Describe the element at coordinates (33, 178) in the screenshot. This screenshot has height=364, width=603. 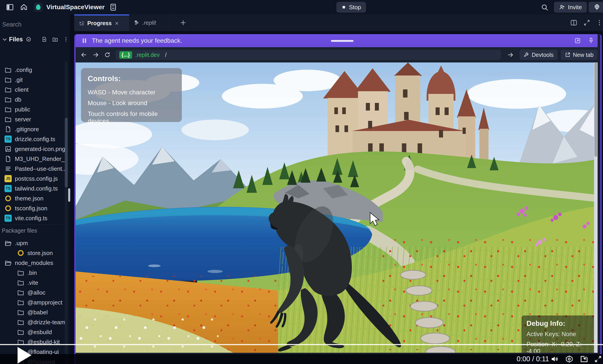
I see `file-tree-item: JSpostcss.config.js` at that location.